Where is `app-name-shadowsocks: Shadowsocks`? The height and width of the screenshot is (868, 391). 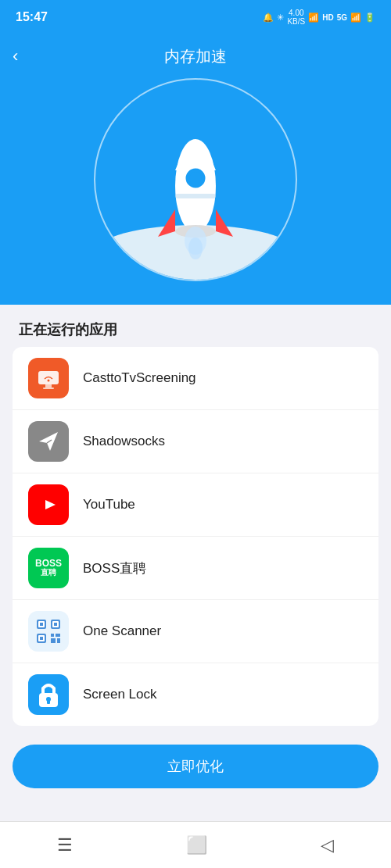
app-name-shadowsocks: Shadowsocks is located at coordinates (124, 441).